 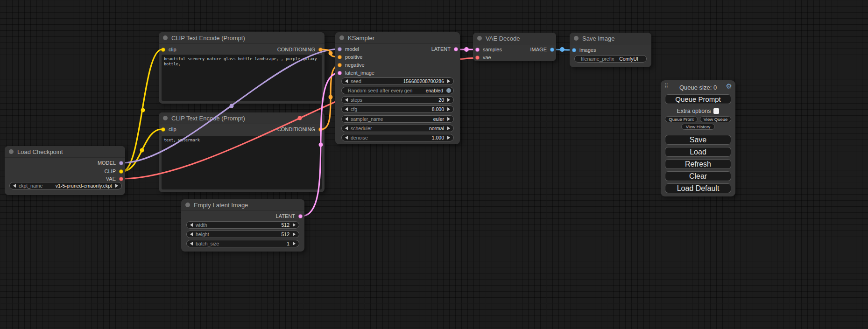 What do you see at coordinates (243, 225) in the screenshot?
I see `node-empty-latent-image: Empty Latent Image LATENT width 512 heig…` at bounding box center [243, 225].